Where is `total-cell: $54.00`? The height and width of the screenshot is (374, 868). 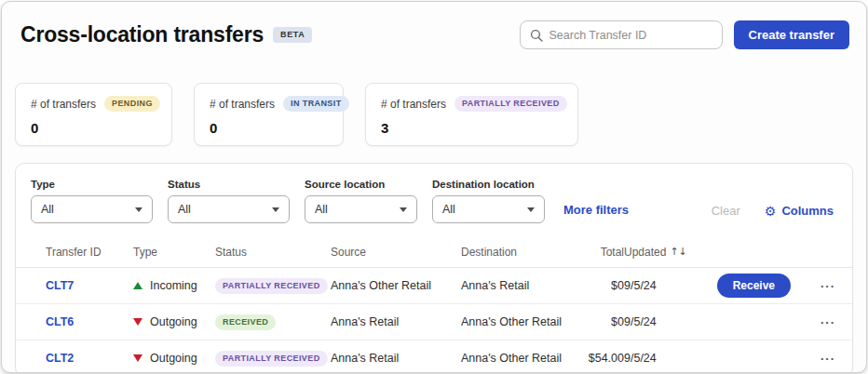 total-cell: $54.00 is located at coordinates (598, 358).